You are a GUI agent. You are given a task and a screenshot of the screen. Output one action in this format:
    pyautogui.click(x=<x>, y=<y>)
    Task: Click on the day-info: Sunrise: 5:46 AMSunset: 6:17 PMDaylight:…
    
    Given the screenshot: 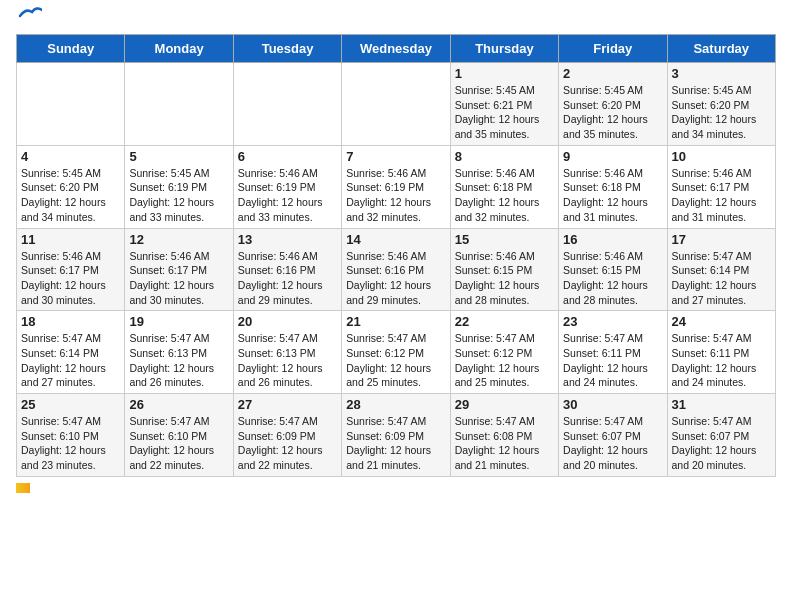 What is the action you would take?
    pyautogui.click(x=722, y=196)
    